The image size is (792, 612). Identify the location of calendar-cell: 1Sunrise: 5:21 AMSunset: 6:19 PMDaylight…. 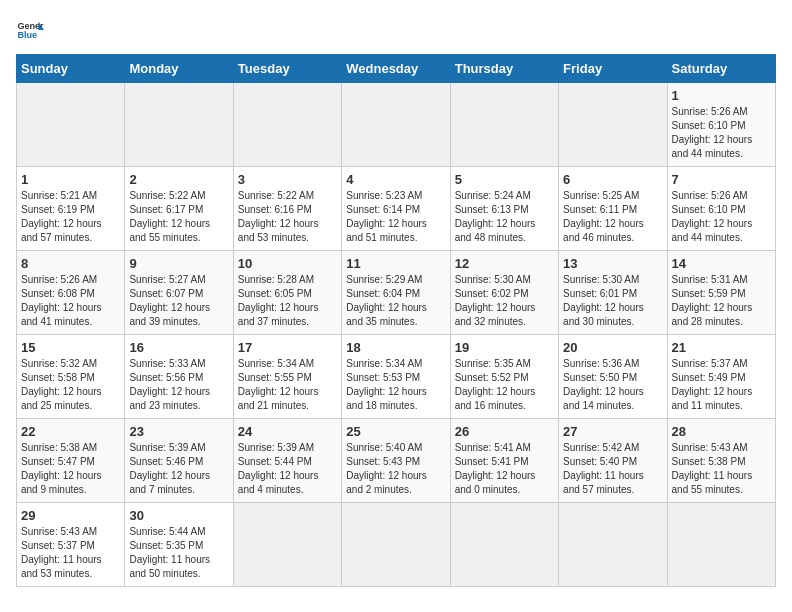
(71, 209).